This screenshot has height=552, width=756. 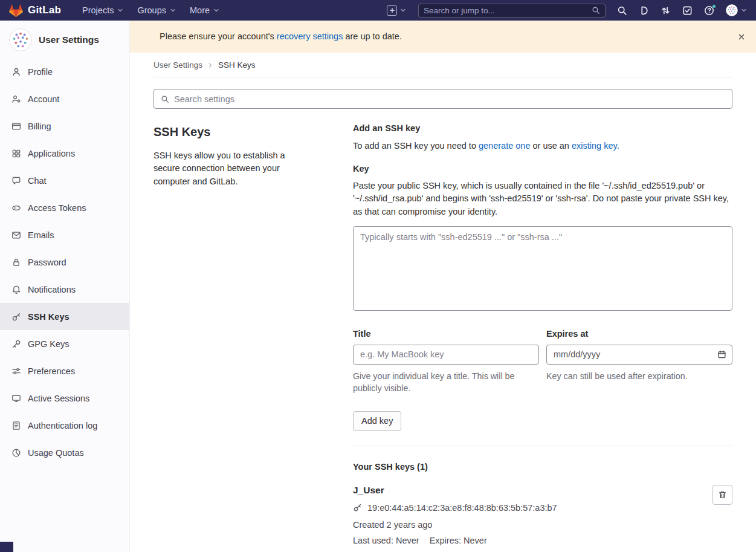 I want to click on key-title: J_User, so click(x=533, y=490).